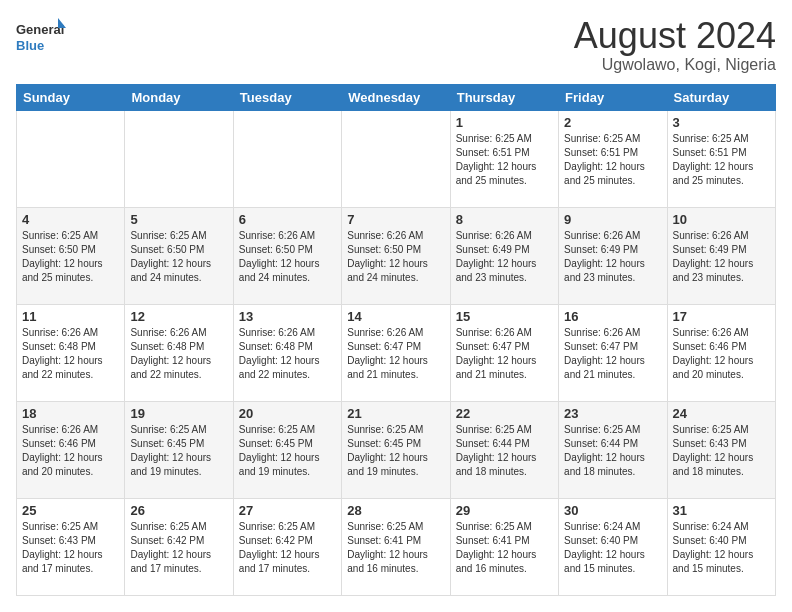 This screenshot has height=612, width=792. Describe the element at coordinates (287, 256) in the screenshot. I see `calendar-cell: 6Sunrise: 6:26 AMSunset: 6:50 PMDaylight…` at that location.